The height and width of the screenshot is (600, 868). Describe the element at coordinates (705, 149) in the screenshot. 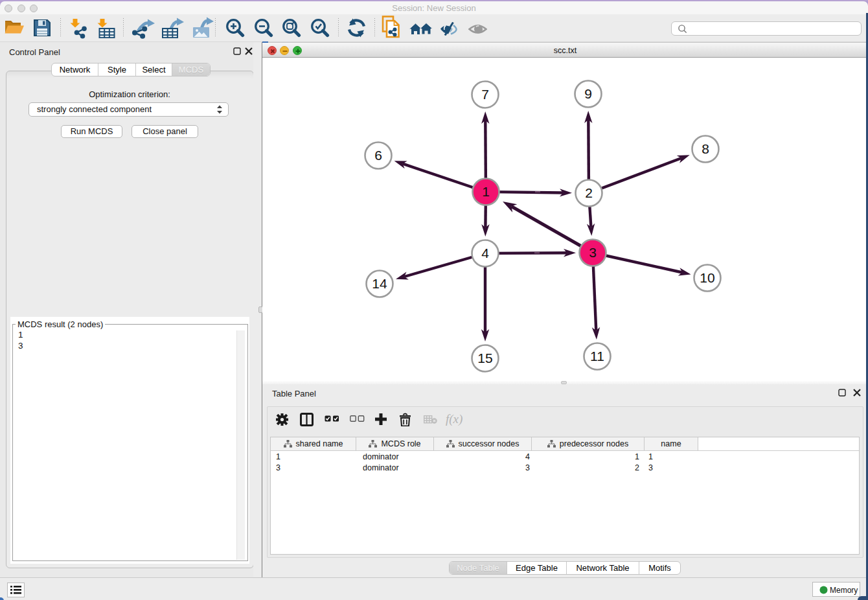

I see `svg-text: 8` at that location.